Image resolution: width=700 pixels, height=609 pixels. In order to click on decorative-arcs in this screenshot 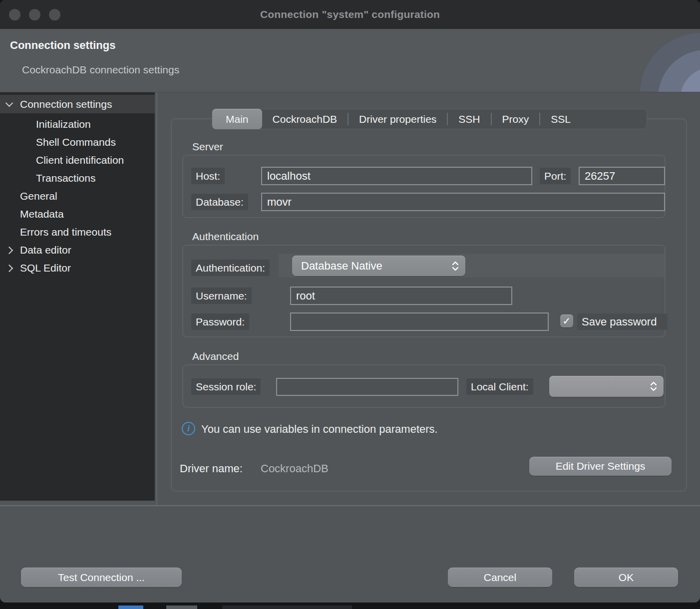, I will do `click(648, 61)`.